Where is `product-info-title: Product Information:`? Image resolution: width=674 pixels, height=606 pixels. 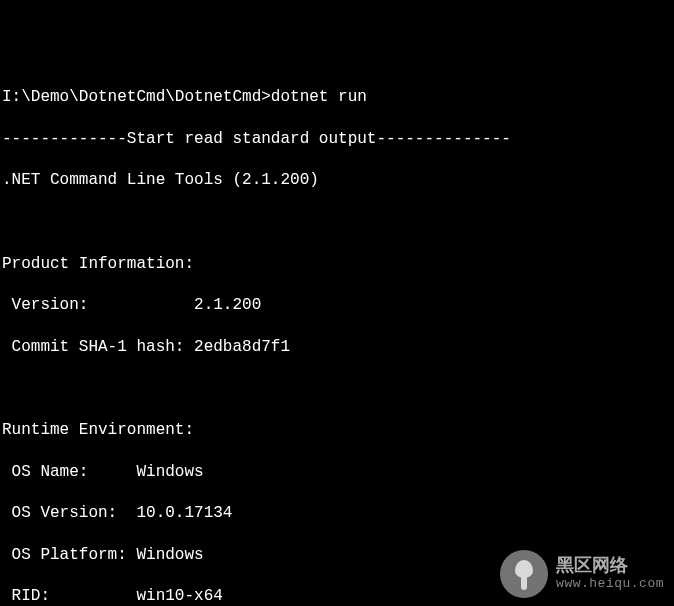
product-info-title: Product Information: is located at coordinates (337, 264).